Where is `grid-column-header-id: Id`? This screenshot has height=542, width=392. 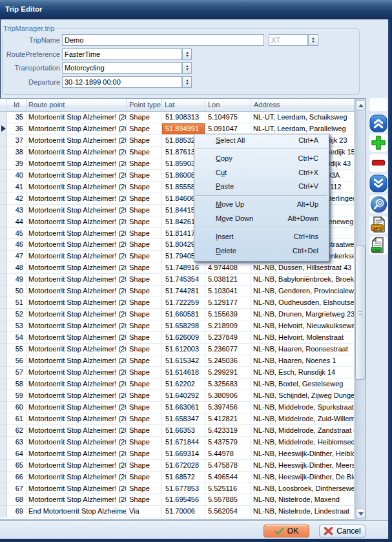
grid-column-header-id: Id is located at coordinates (17, 105).